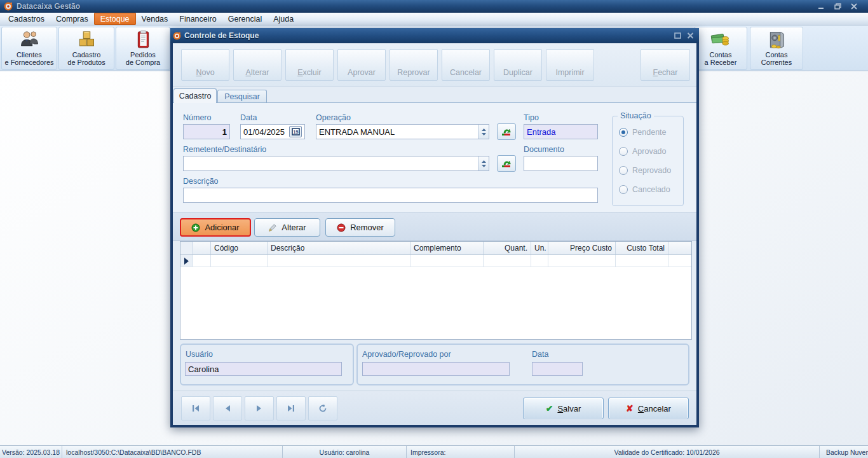  Describe the element at coordinates (414, 65) in the screenshot. I see `reprovar-button: Reprovar` at that location.